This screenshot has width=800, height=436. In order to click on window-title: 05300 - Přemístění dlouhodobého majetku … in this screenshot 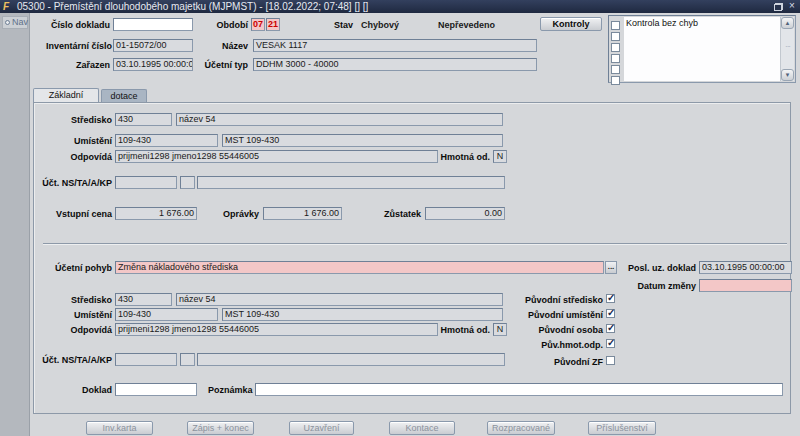, I will do `click(192, 6)`.